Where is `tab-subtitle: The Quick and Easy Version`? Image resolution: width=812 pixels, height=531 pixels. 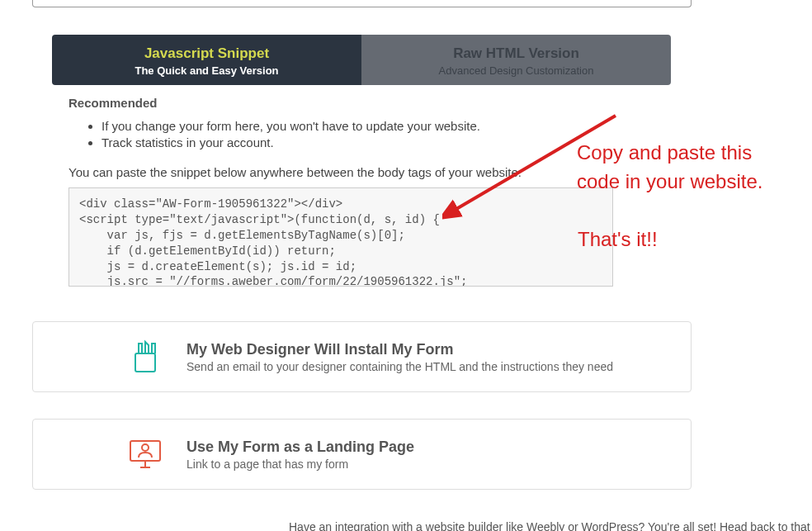 tab-subtitle: The Quick and Easy Version is located at coordinates (206, 71).